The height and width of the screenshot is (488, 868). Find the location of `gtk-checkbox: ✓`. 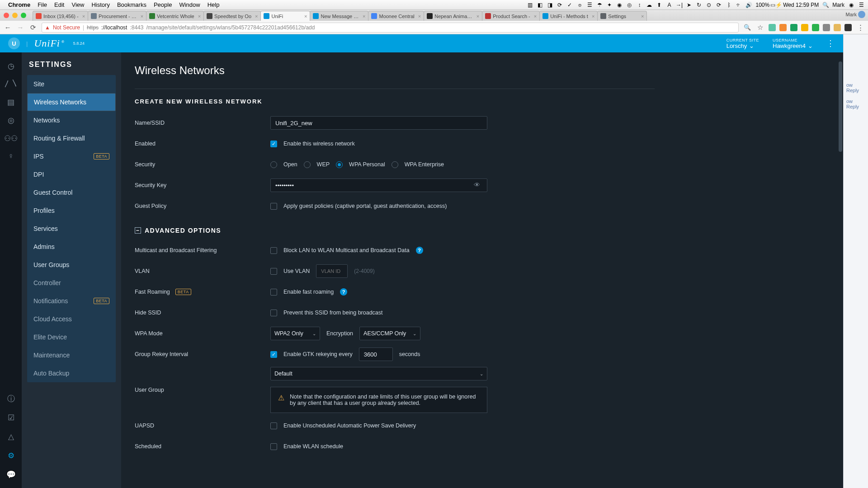

gtk-checkbox: ✓ is located at coordinates (274, 354).